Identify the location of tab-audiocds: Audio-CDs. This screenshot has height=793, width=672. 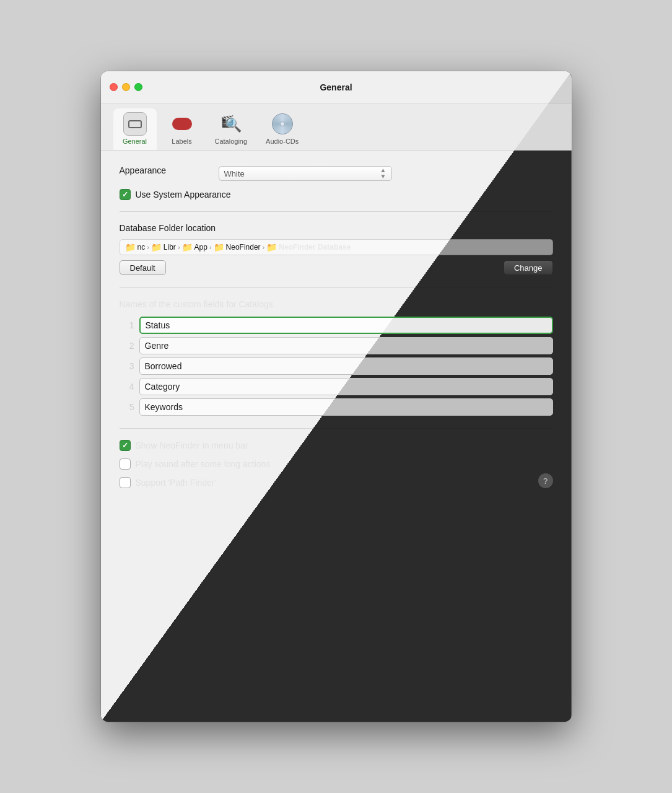
(282, 129).